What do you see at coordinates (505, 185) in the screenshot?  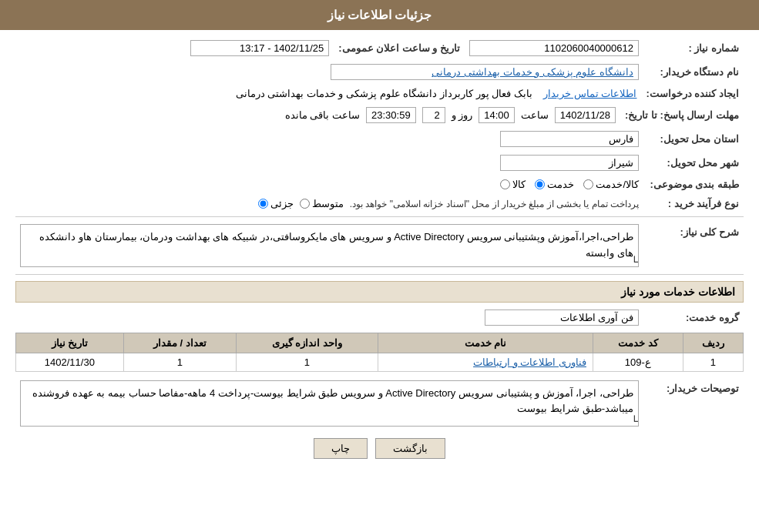 I see `category-goods-radio` at bounding box center [505, 185].